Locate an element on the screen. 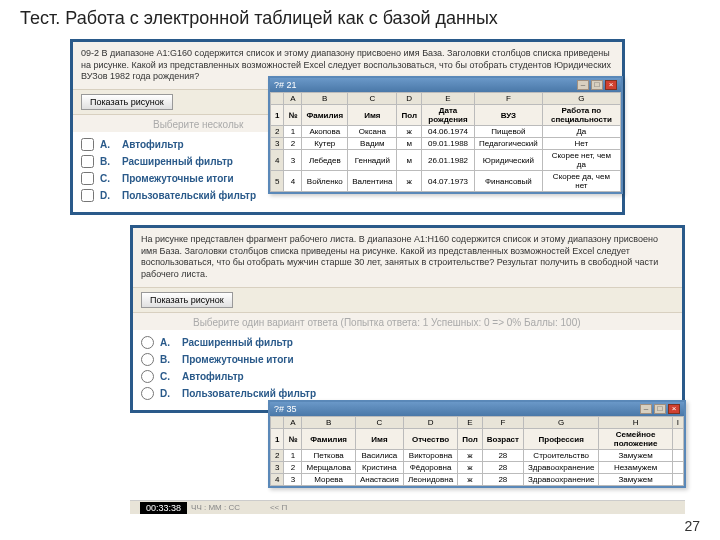 The height and width of the screenshot is (540, 720). col-header: I is located at coordinates (678, 423).